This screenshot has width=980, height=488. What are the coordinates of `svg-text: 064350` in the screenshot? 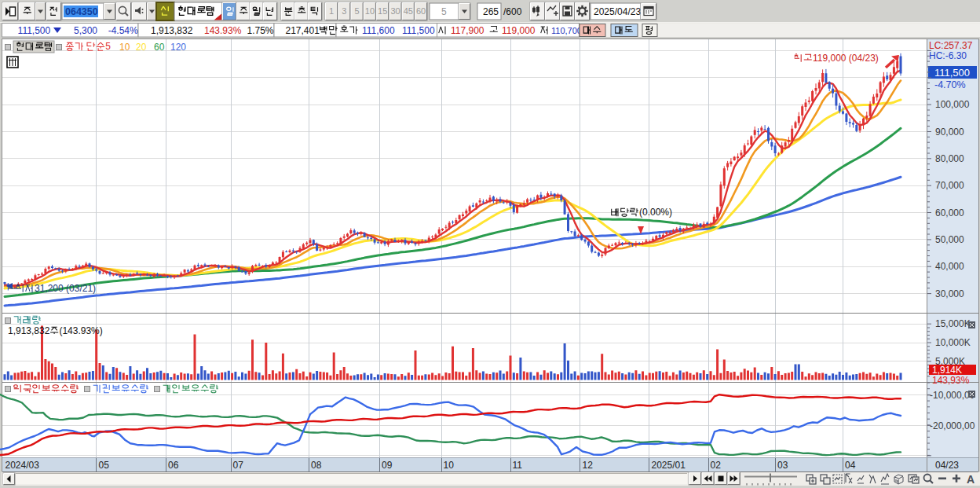 It's located at (82, 12).